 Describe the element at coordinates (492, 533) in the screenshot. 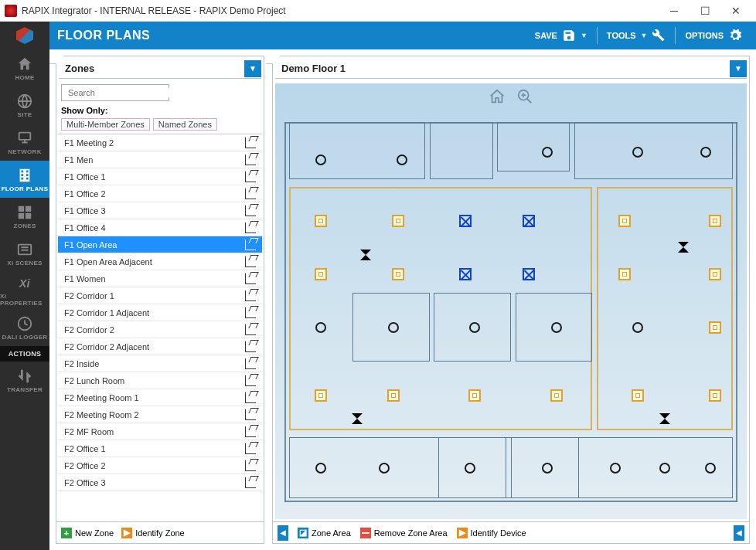

I see `identify-device-button: ▶Identify Device` at that location.